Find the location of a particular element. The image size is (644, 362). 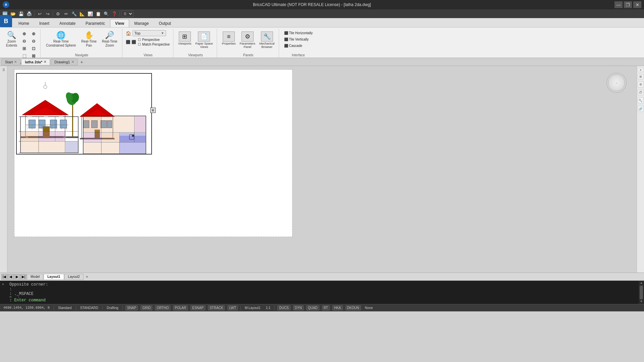

tab-manage: Manage is located at coordinates (142, 23).